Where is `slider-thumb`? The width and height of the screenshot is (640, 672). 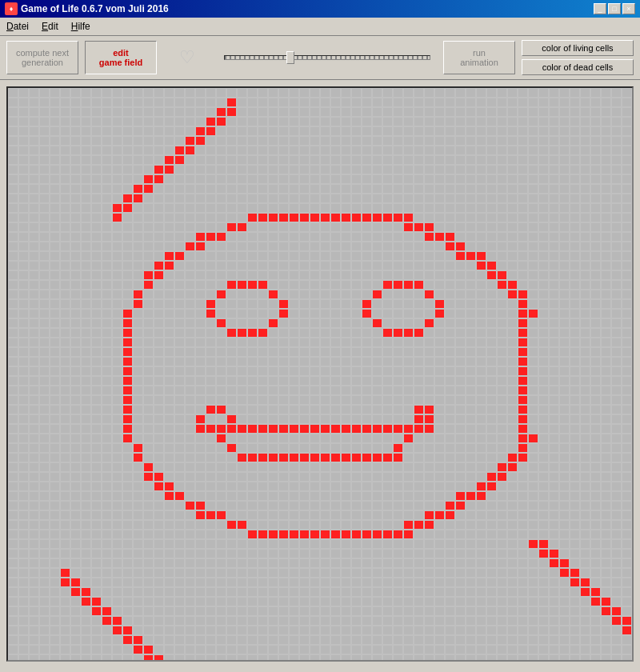 slider-thumb is located at coordinates (290, 58).